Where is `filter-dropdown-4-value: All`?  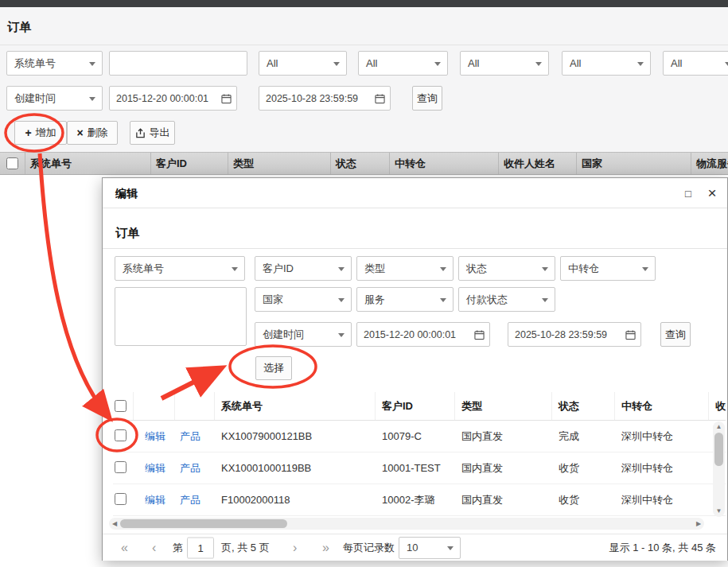 filter-dropdown-4-value: All is located at coordinates (575, 64).